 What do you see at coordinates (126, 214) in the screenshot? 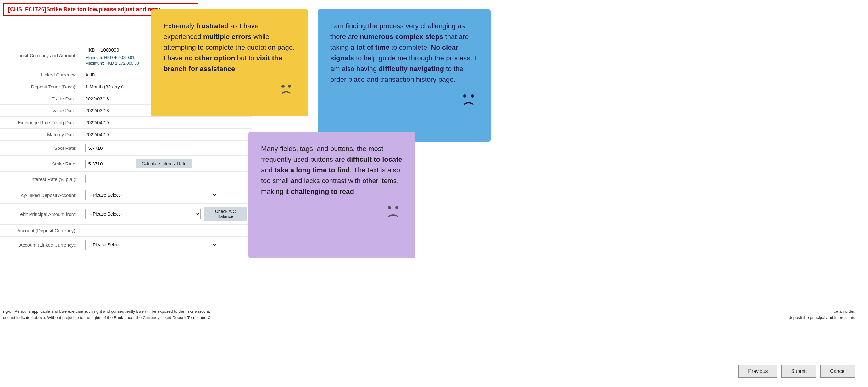
I see `debit-principal-row: ebit Principal Amount from: - Please Sel…` at bounding box center [126, 214].